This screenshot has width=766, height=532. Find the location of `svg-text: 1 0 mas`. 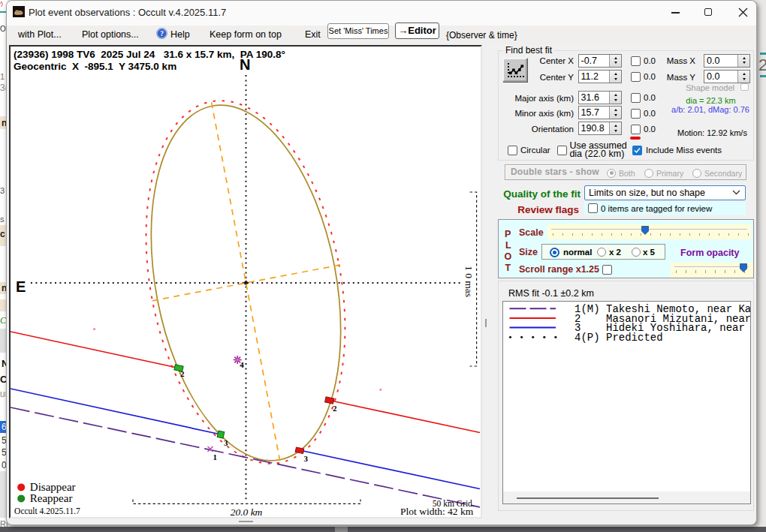

svg-text: 1 0 mas is located at coordinates (469, 281).